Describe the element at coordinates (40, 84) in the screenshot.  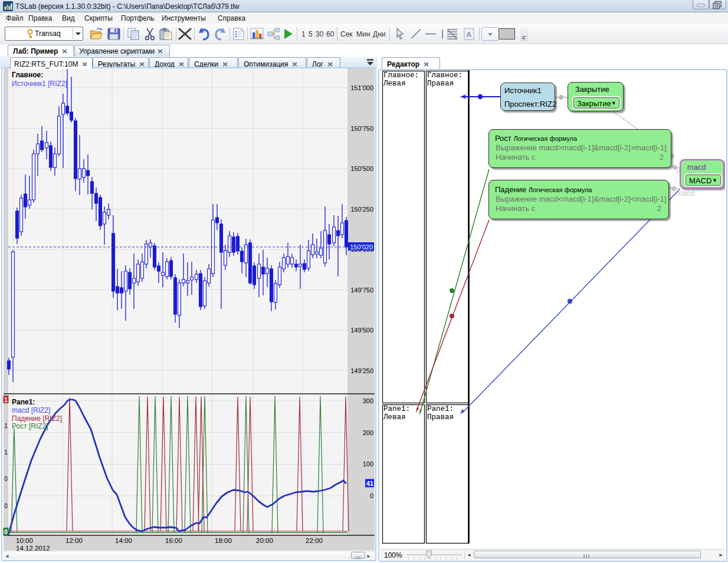
I see `svg-text: Источник1 [RIZ2]` at that location.